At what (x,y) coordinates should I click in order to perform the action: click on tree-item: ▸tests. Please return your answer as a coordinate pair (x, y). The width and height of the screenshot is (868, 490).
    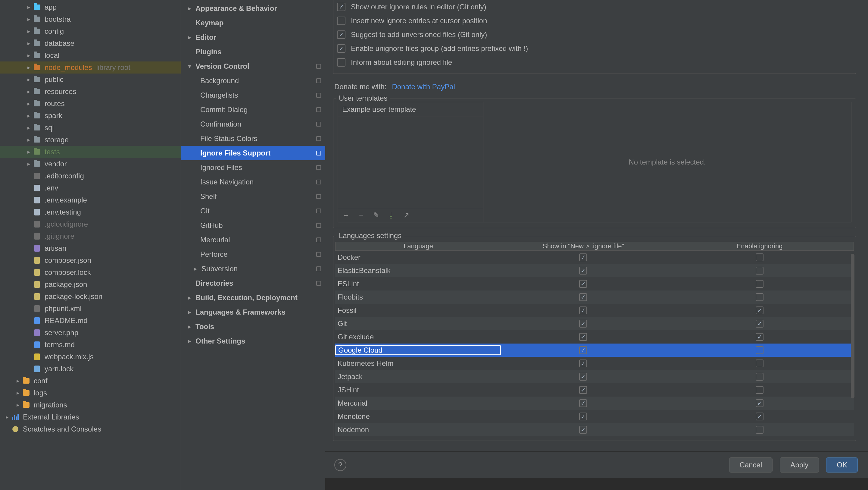
    Looking at the image, I should click on (90, 152).